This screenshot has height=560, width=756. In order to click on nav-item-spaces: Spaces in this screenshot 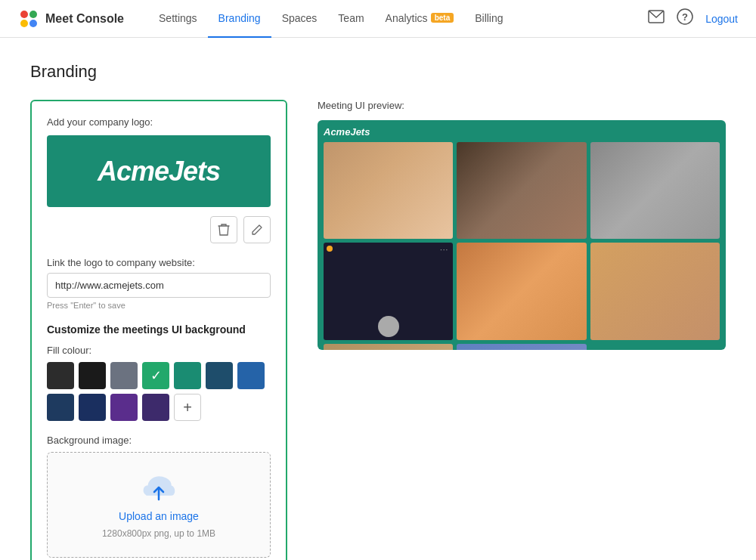, I will do `click(299, 19)`.